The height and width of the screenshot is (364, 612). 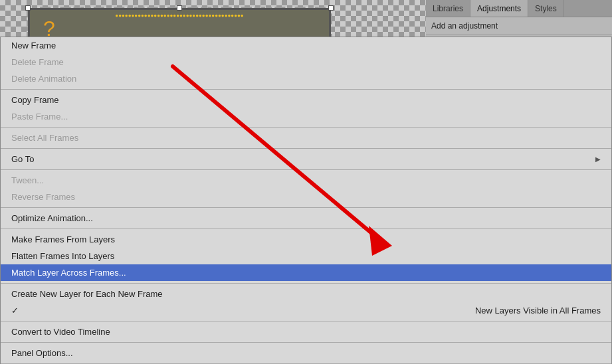 What do you see at coordinates (538, 311) in the screenshot?
I see `new-layers-visible-label: New Layers Visible in All Frames` at bounding box center [538, 311].